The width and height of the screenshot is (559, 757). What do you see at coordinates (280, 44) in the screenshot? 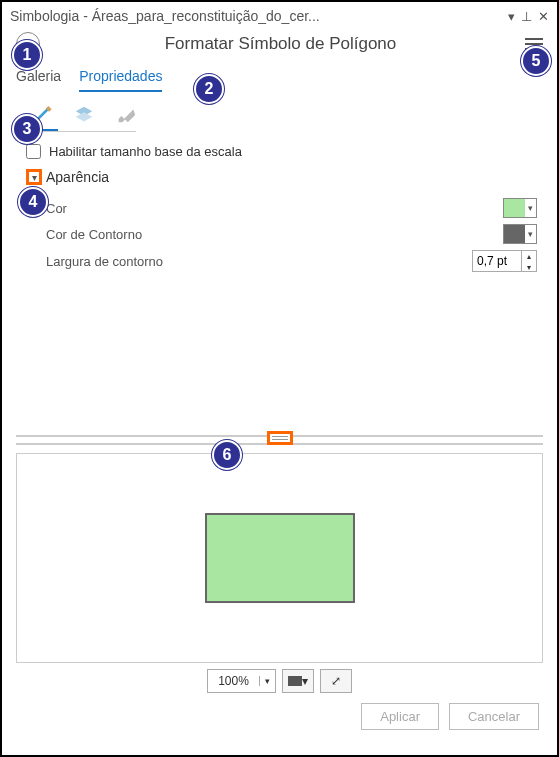
I see `page-title: Formatar Símbolo de Polígono` at bounding box center [280, 44].